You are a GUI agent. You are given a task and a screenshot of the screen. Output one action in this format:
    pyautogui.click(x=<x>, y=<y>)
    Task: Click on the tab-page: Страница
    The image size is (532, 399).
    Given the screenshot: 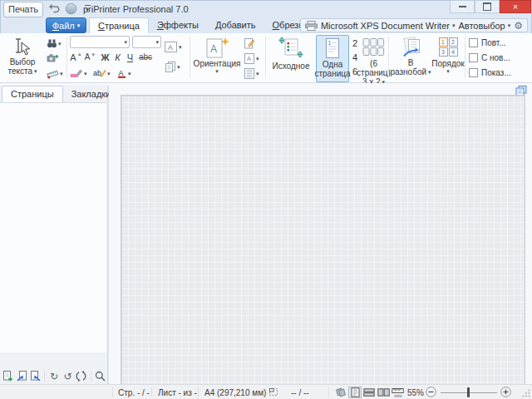 What is the action you would take?
    pyautogui.click(x=119, y=26)
    